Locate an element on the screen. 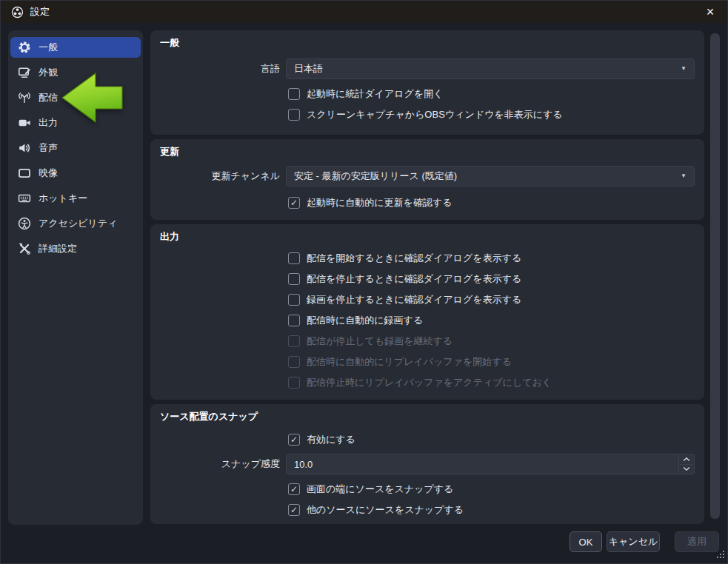  sidebar-item-label: 詳細設定 is located at coordinates (58, 249).